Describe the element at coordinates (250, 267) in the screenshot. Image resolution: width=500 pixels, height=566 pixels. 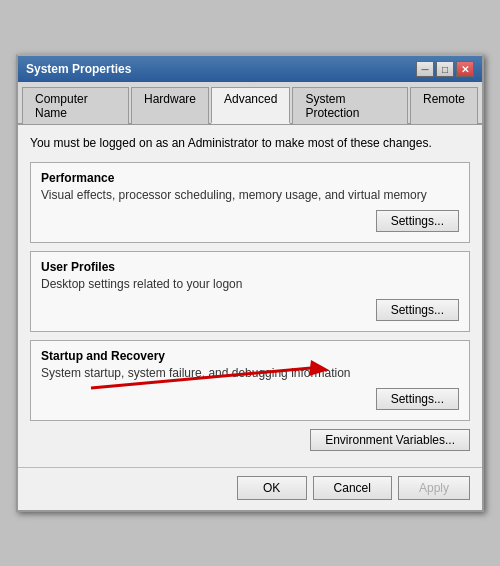
I see `user-profiles-title: User Profiles` at that location.